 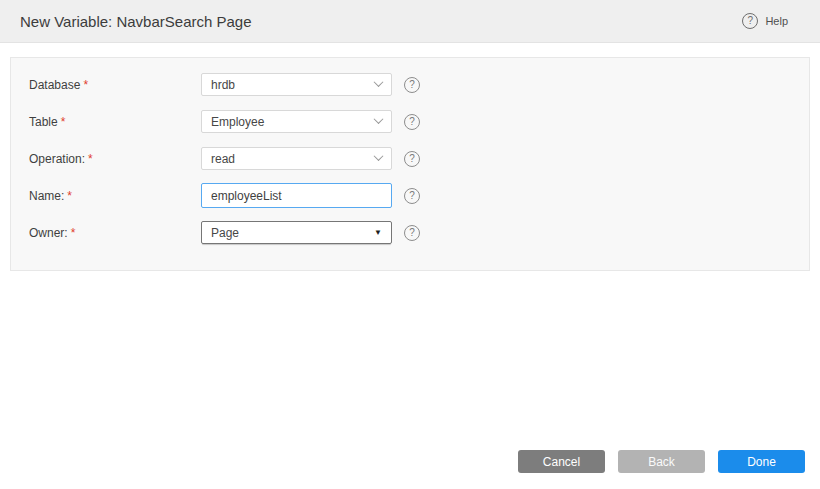 What do you see at coordinates (136, 22) in the screenshot?
I see `page-title: New Variable: NavbarSearch Page` at bounding box center [136, 22].